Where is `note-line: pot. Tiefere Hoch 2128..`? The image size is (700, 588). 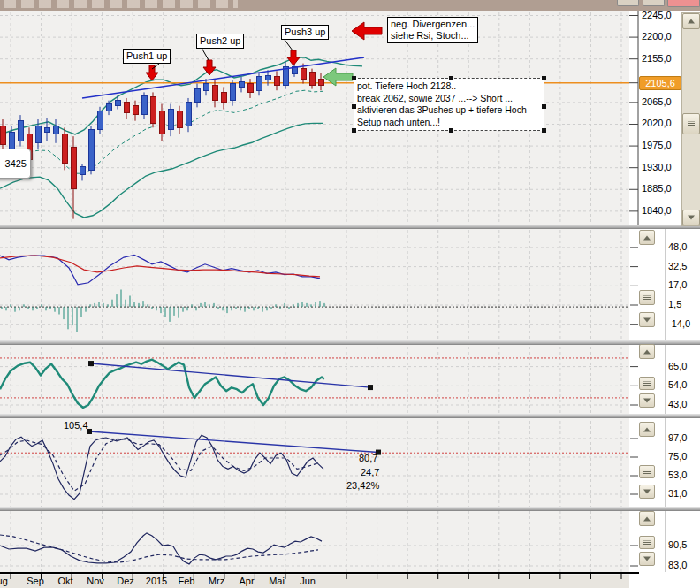 note-line: pot. Tiefere Hoch 2128.. is located at coordinates (449, 87).